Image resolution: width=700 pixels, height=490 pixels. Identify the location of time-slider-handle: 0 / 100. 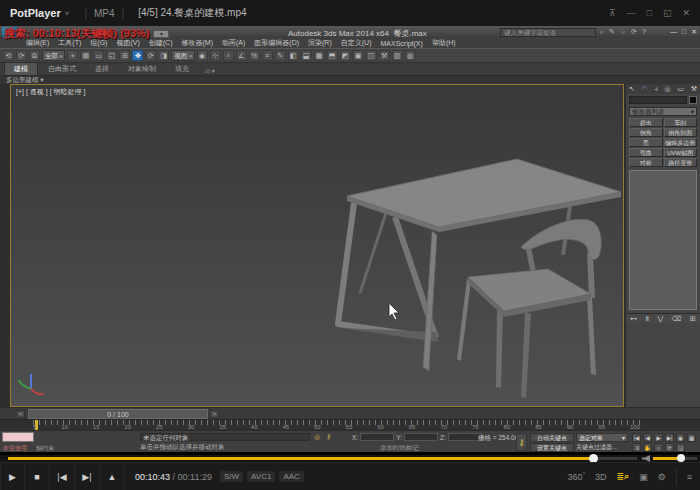
(118, 414).